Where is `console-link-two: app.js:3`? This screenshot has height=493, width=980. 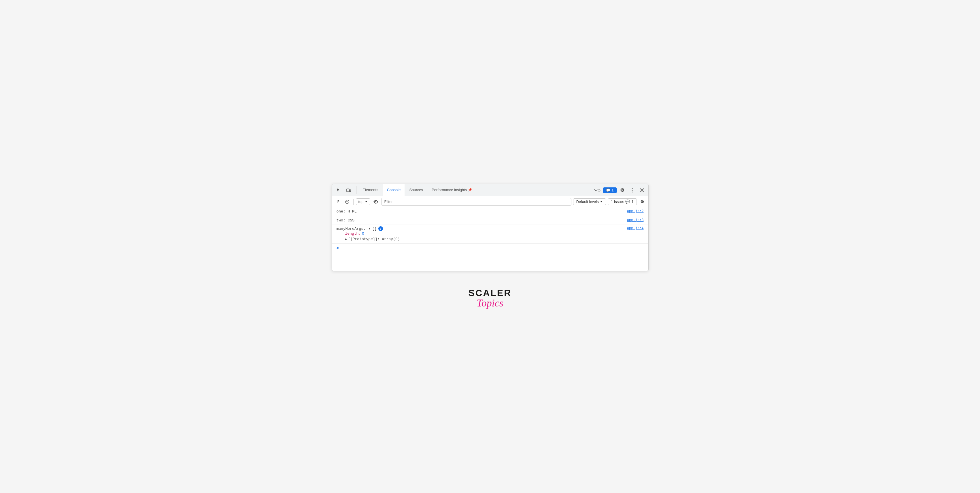
console-link-two: app.js:3 is located at coordinates (635, 220).